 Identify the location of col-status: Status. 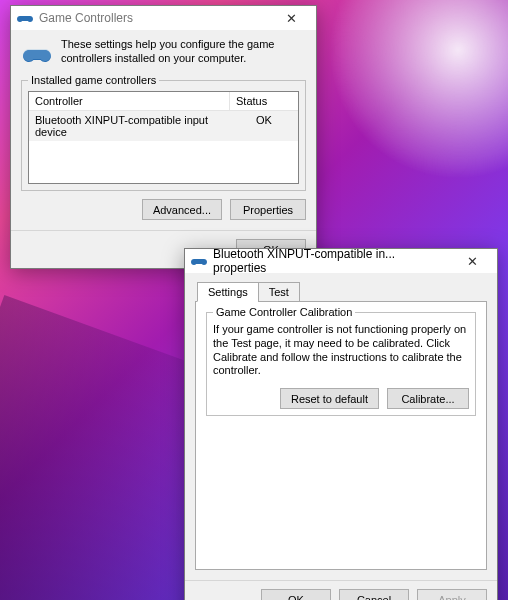
(264, 101).